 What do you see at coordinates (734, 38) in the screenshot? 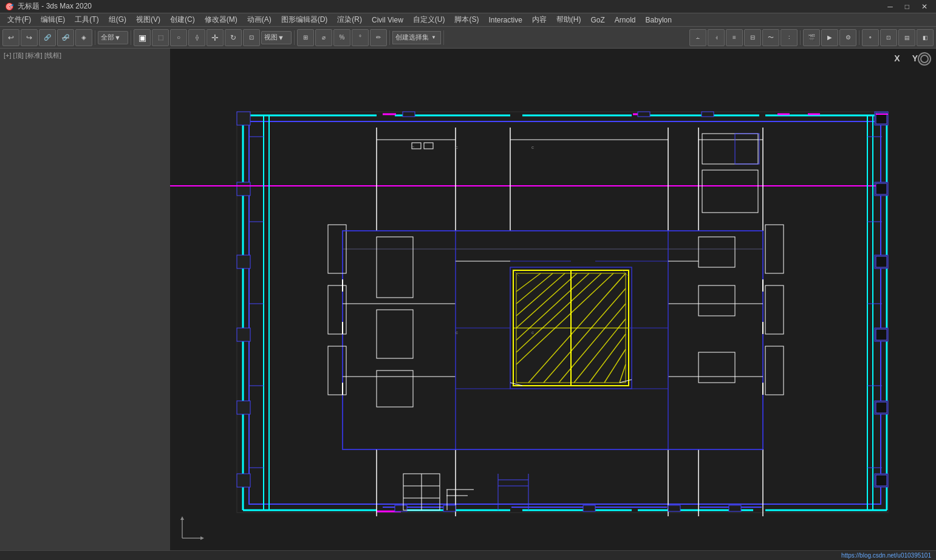
I see `layer-manager-button: ≡` at bounding box center [734, 38].